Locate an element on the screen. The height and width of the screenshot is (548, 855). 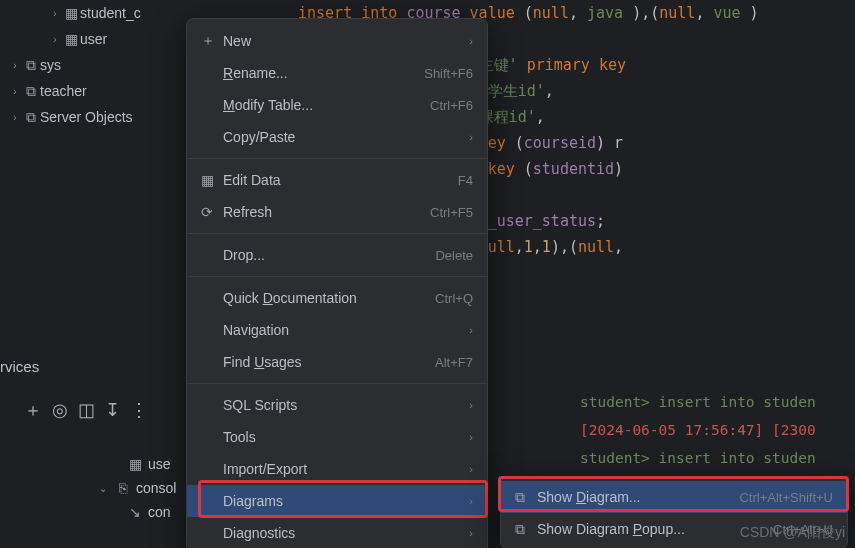
menu-shortcut: Delete is located at coordinates (454, 256).